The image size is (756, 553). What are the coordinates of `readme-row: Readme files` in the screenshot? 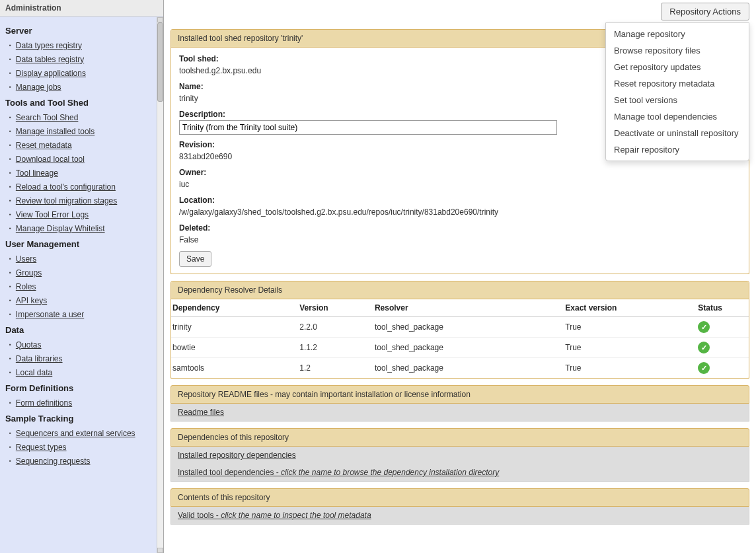 It's located at (460, 412).